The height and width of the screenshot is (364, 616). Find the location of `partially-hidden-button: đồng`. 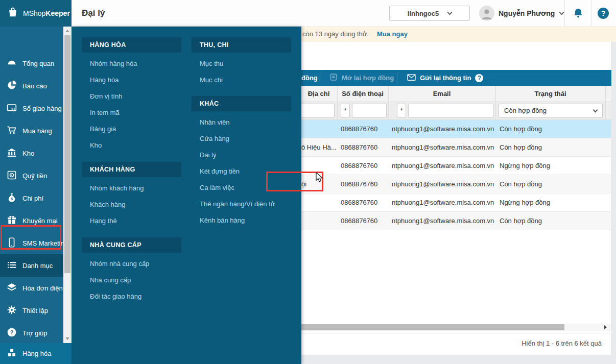

partially-hidden-button: đồng is located at coordinates (310, 78).